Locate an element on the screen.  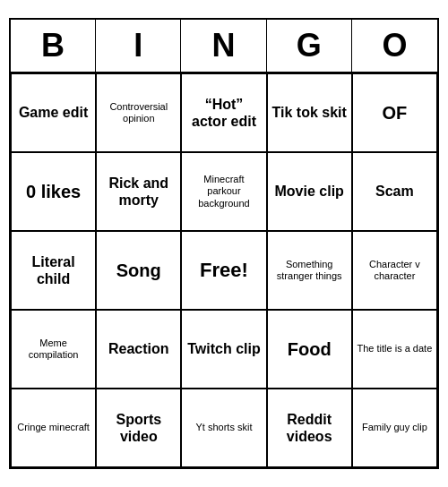
cell-text: Character v character is located at coordinates (394, 270).